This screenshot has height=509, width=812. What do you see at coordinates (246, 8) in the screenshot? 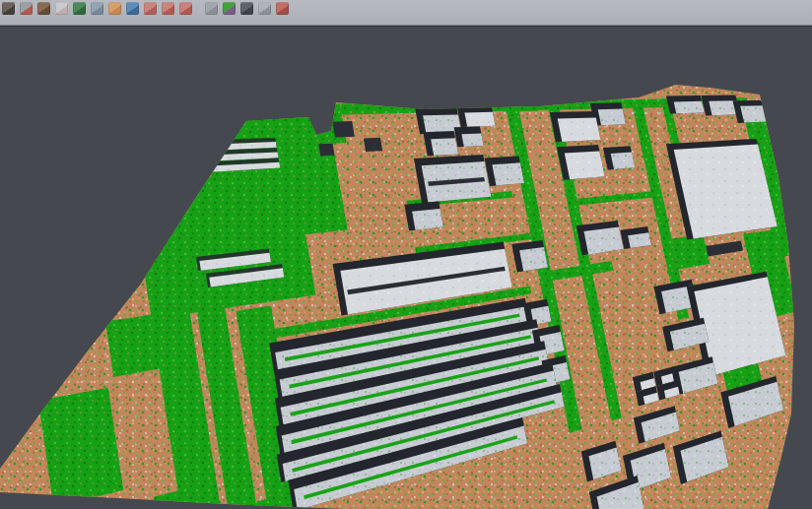
I see `dark-sphere-icon` at bounding box center [246, 8].